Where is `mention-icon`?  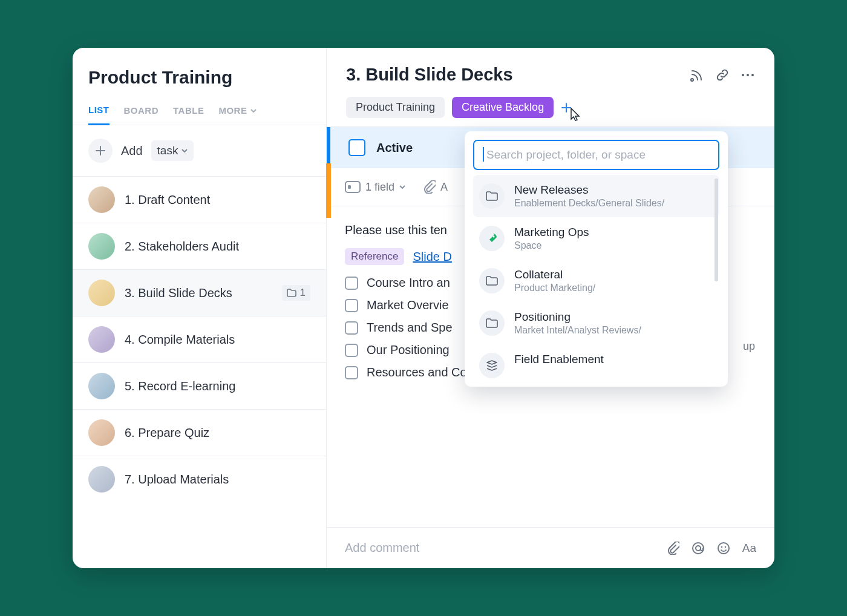 mention-icon is located at coordinates (698, 548).